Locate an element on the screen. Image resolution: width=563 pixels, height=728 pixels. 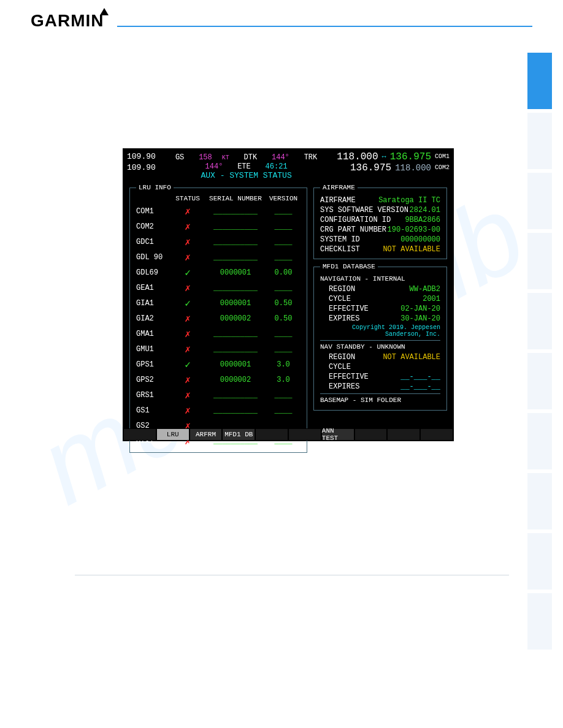
lru-name: GEA1 is located at coordinates (153, 288).